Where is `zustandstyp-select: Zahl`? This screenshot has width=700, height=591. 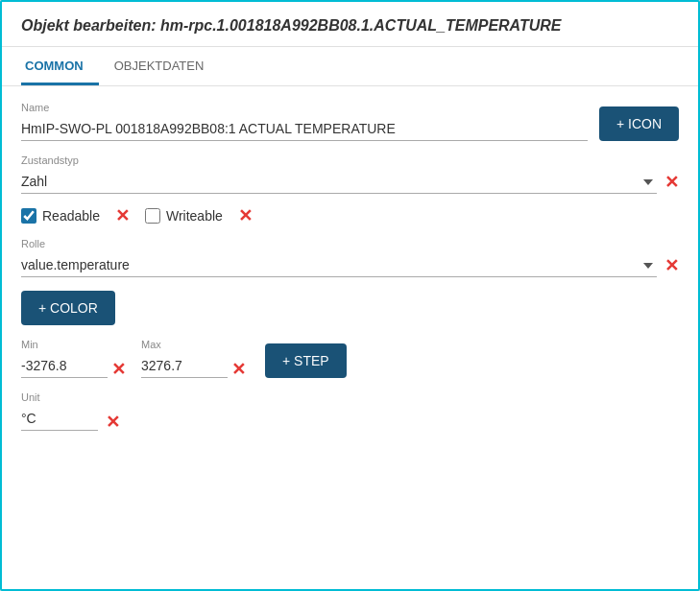 zustandstyp-select: Zahl is located at coordinates (339, 182).